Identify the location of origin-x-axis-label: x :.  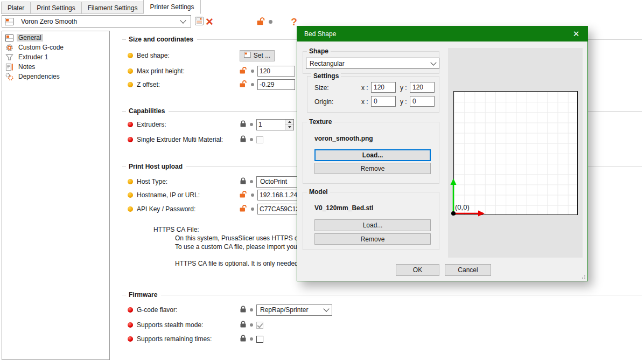
(365, 102).